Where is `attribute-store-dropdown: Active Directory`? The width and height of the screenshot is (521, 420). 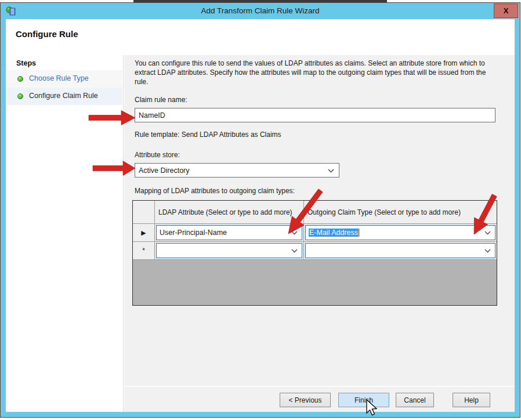
attribute-store-dropdown: Active Directory is located at coordinates (237, 171).